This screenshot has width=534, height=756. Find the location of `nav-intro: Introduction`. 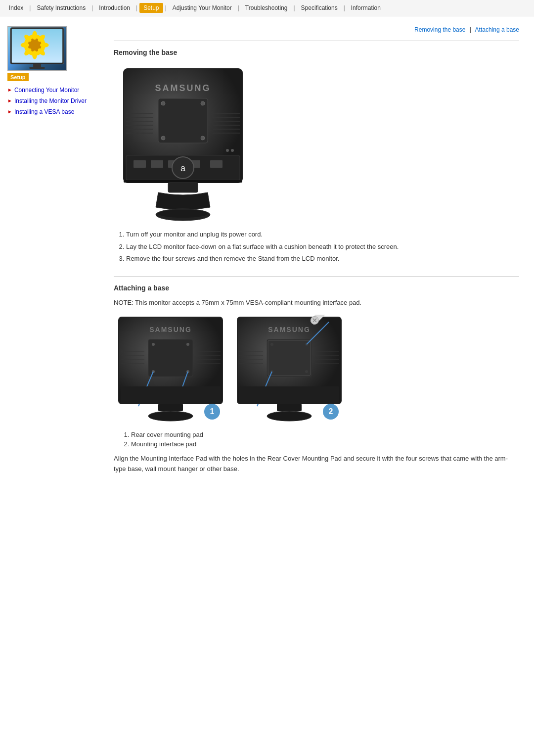

nav-intro: Introduction is located at coordinates (115, 8).